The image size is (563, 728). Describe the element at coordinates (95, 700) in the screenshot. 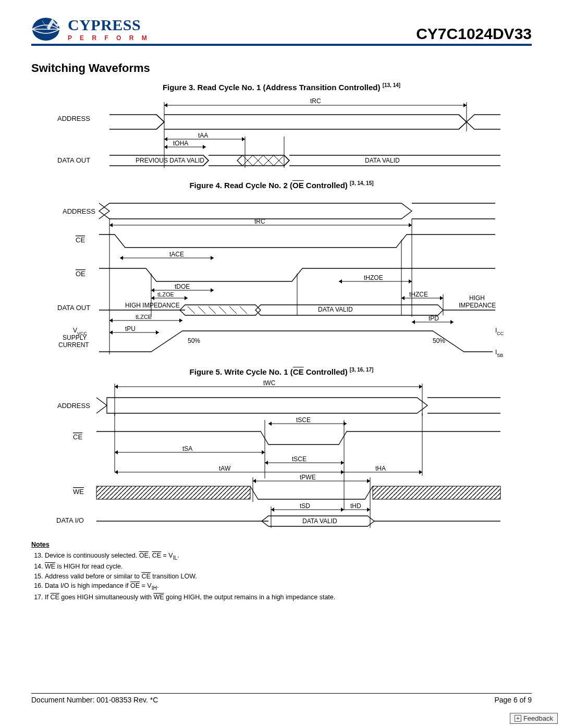

I see `document-number: Document Number: 001-08353 Rev. *C` at that location.